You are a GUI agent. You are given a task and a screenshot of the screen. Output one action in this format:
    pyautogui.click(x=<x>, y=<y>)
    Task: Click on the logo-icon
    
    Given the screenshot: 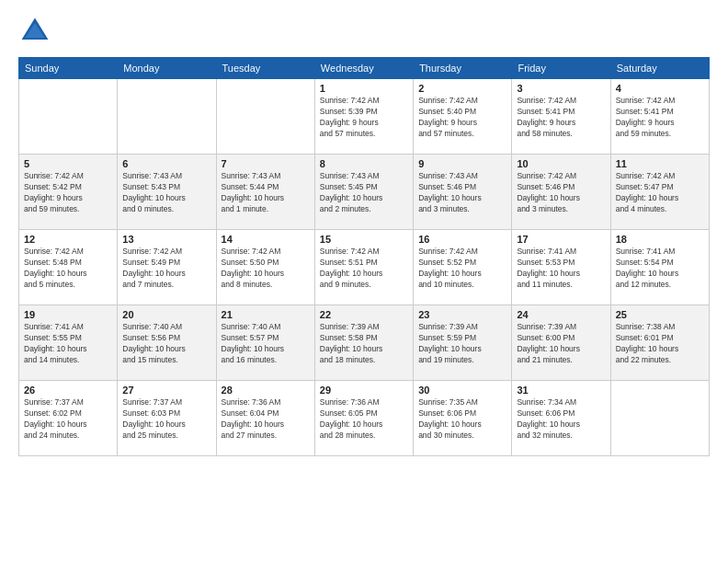 What is the action you would take?
    pyautogui.click(x=35, y=31)
    